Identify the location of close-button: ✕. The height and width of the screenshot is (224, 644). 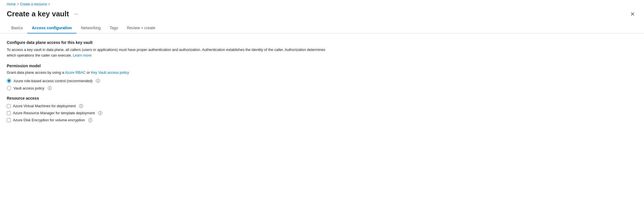
(632, 14).